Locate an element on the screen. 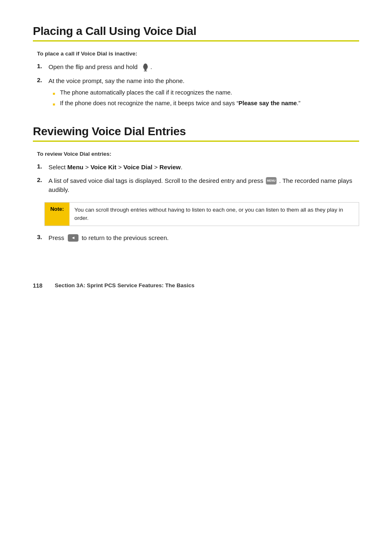  step-1: 1. Open the flip and press and hold . is located at coordinates (198, 67).